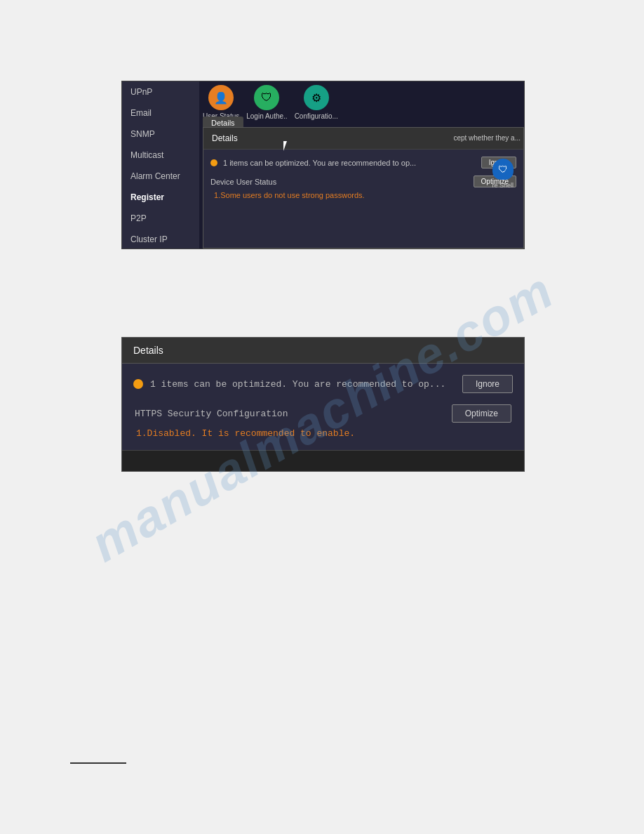 This screenshot has width=644, height=834. What do you see at coordinates (349, 163) in the screenshot?
I see `optimize-message-top: 1 items can be optimized. You are recomm…` at bounding box center [349, 163].